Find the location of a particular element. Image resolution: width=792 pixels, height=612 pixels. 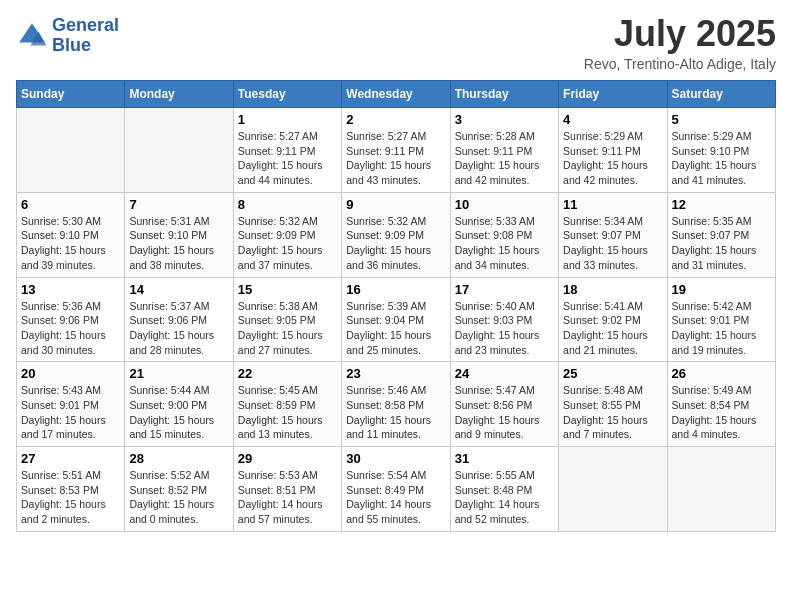

calendar-cell: 9Sunrise: 5:32 AM Sunset: 9:09 PM Daylig… is located at coordinates (396, 234).